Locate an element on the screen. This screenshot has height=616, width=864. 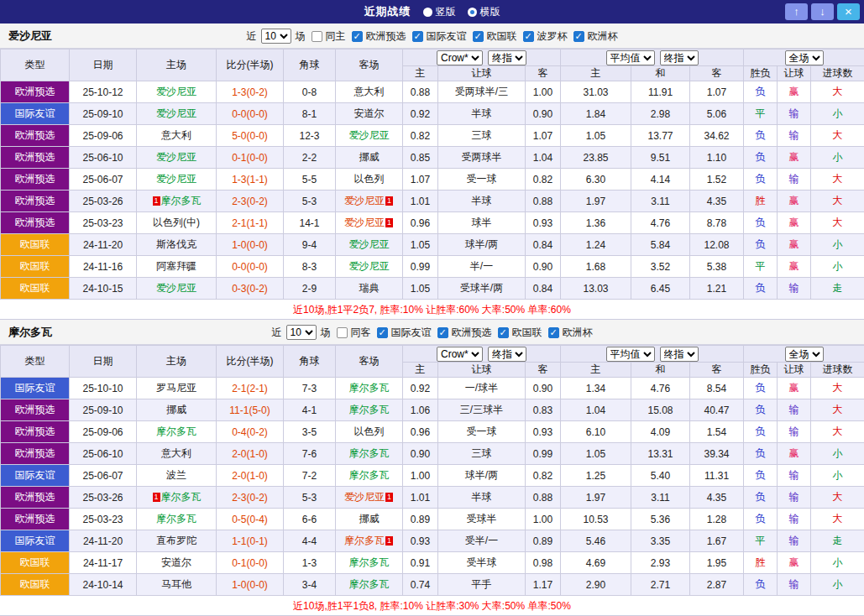
same-venue-filter: 同主 is located at coordinates (329, 37).